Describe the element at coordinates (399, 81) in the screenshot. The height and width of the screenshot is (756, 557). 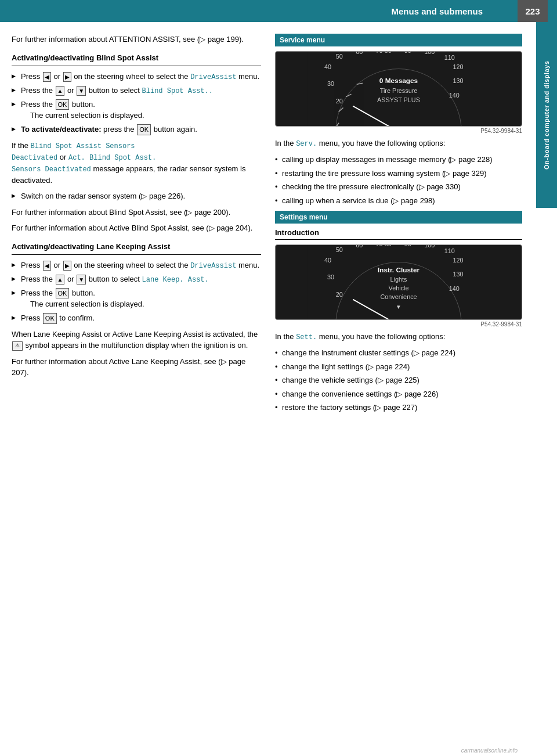
I see `svg-text: 0 Messages` at that location.